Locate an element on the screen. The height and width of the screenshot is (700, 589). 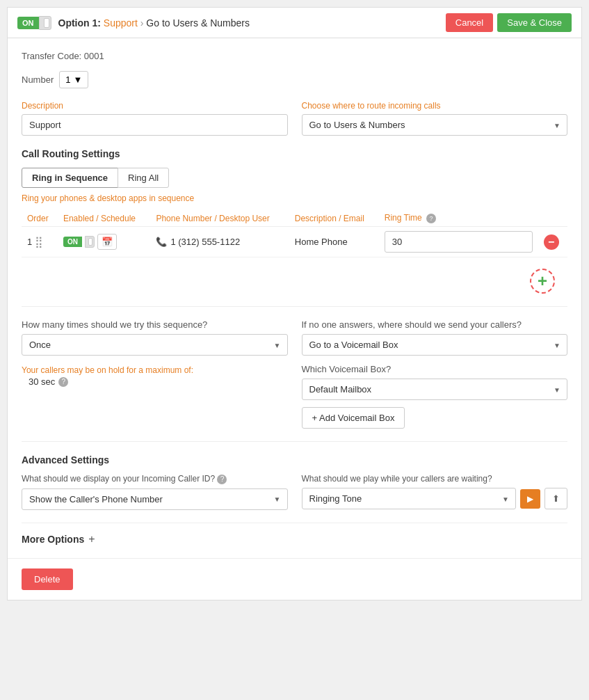
header-actions: Cancel Save & Close is located at coordinates (509, 22).